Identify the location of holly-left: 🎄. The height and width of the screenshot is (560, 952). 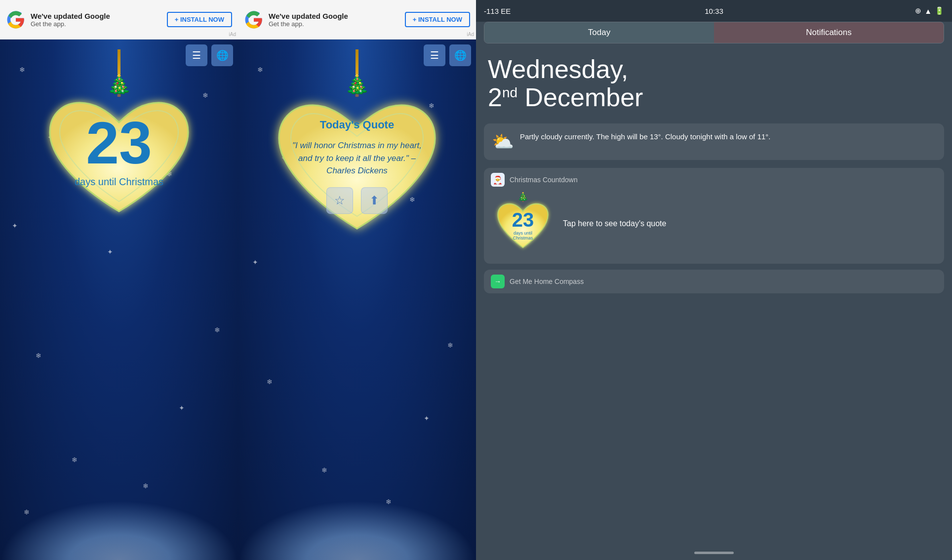
(119, 85).